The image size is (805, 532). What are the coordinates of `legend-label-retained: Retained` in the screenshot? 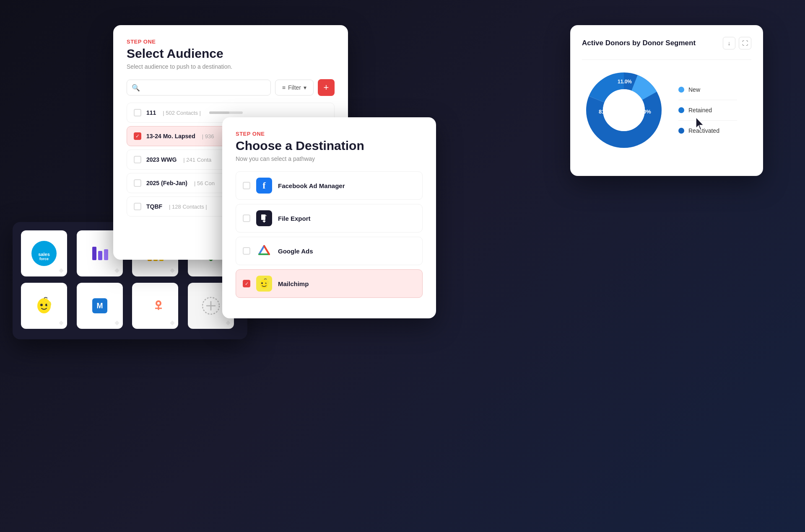 It's located at (700, 110).